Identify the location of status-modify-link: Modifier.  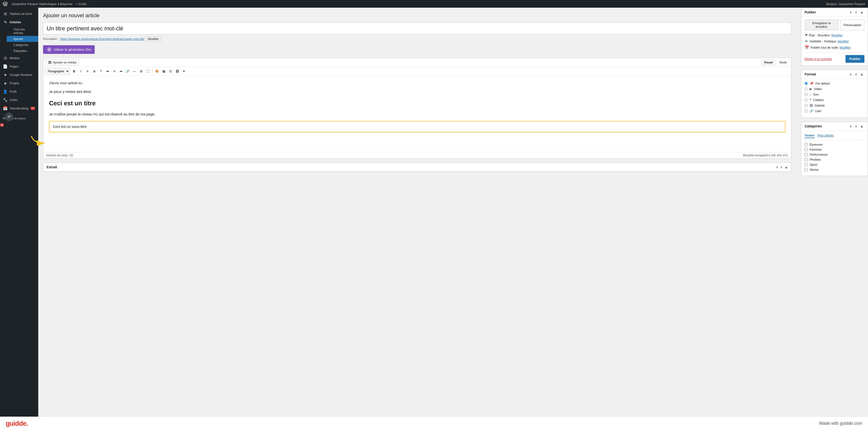
(837, 35).